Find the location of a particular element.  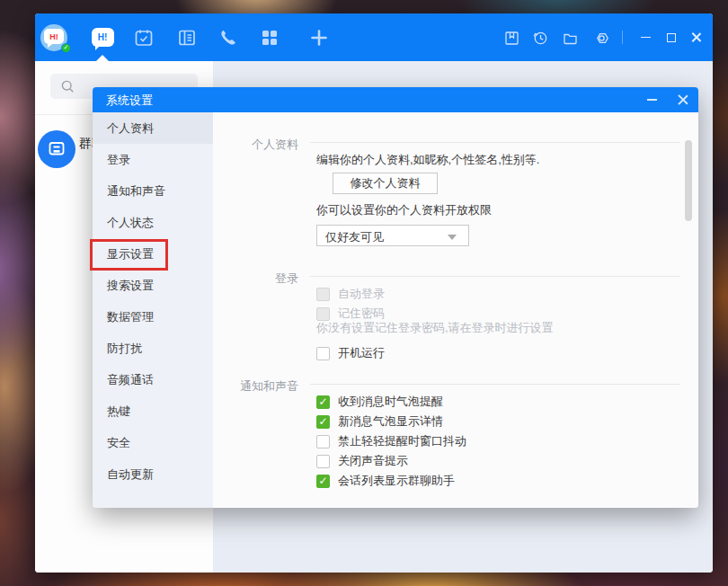

sidebar-item-data: 数据管理 is located at coordinates (153, 316).